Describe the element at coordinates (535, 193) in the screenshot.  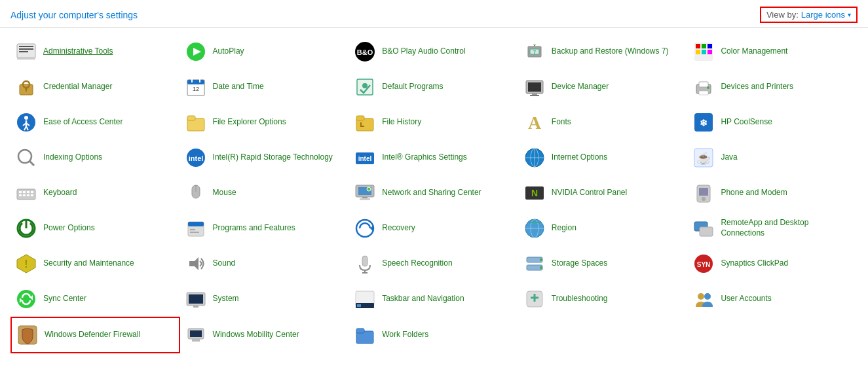
I see `svg-text: N` at that location.